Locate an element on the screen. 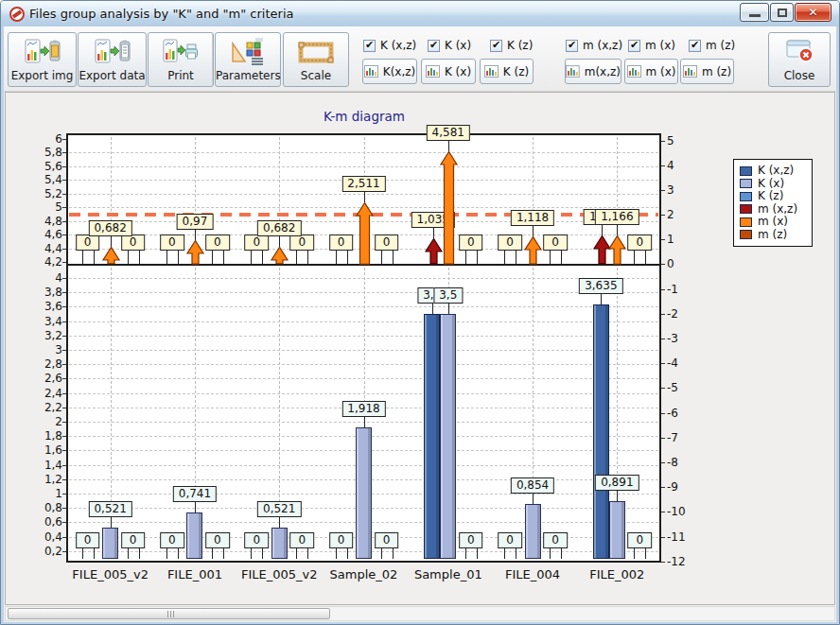  axis-label-right: 1 is located at coordinates (671, 239).